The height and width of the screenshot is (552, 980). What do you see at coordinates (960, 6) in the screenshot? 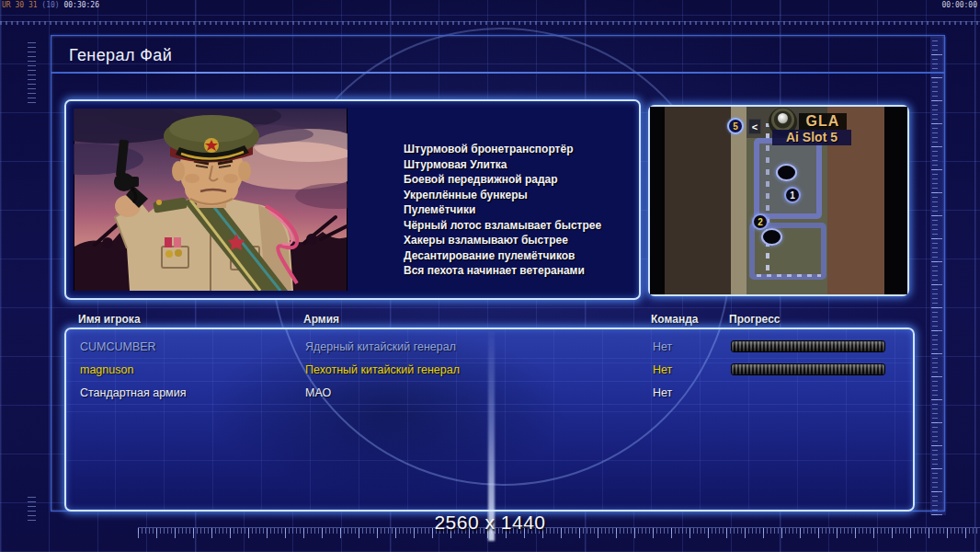
I see `game-timer: 00:00:00` at bounding box center [960, 6].